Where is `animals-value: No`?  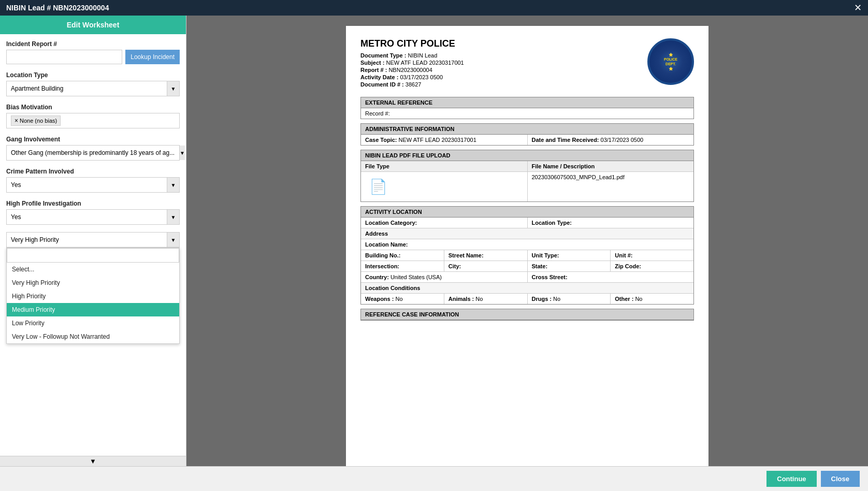
animals-value: No is located at coordinates (479, 299).